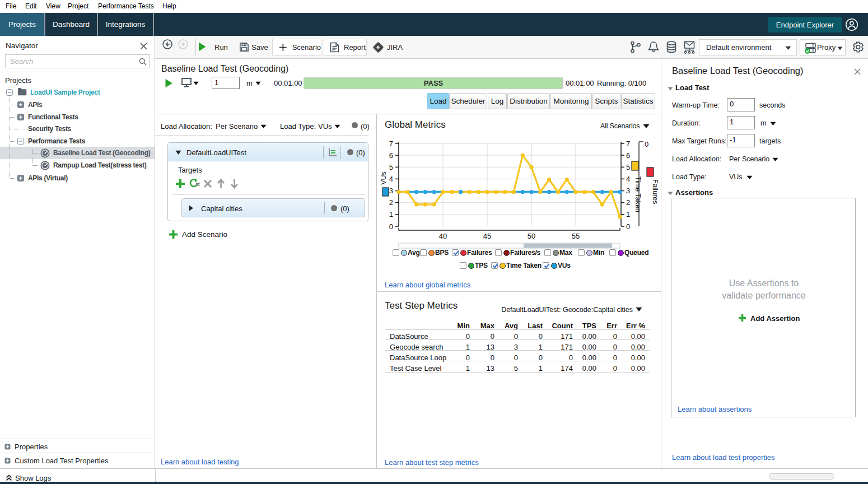 The height and width of the screenshot is (484, 868). What do you see at coordinates (655, 192) in the screenshot?
I see `svg-text: Failures` at bounding box center [655, 192].